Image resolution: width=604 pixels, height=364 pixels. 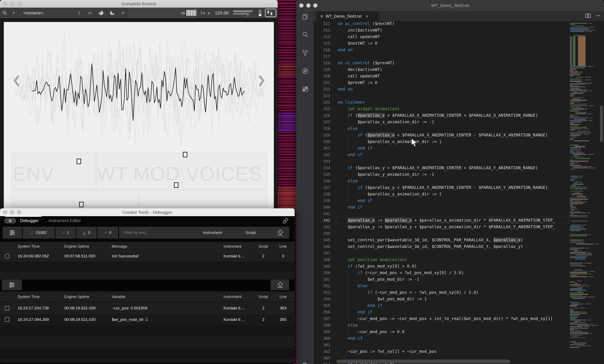 I want to click on minimap, so click(x=584, y=193).